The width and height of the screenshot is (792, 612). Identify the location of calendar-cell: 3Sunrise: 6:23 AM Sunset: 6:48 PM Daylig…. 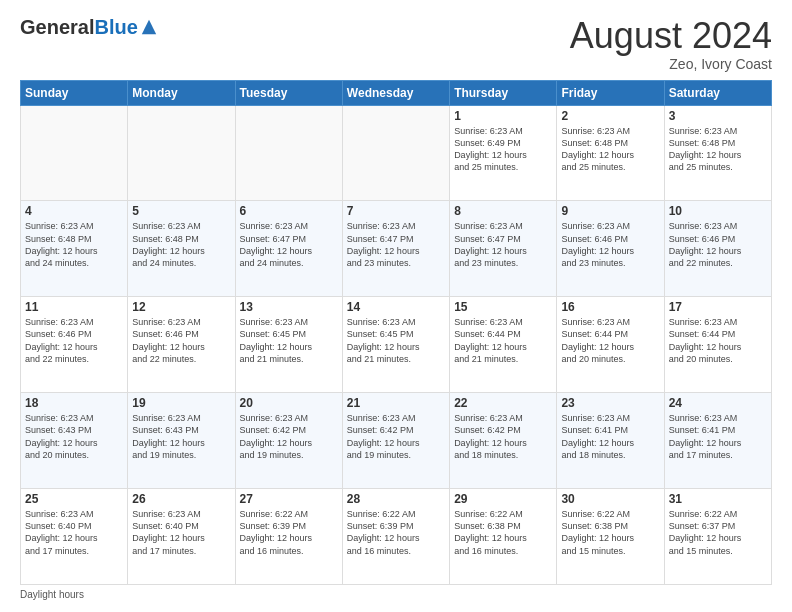
(718, 153).